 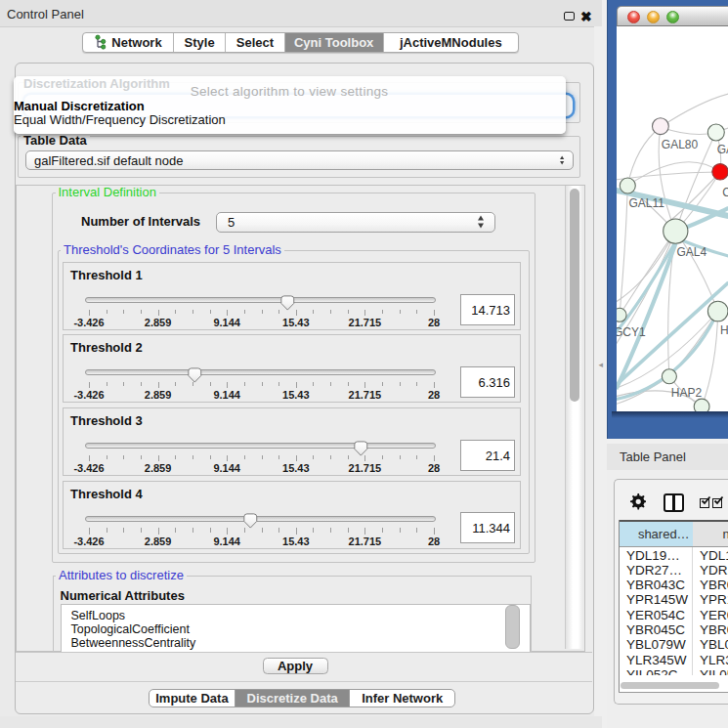 What do you see at coordinates (692, 252) in the screenshot?
I see `svg-text: GAL4` at bounding box center [692, 252].